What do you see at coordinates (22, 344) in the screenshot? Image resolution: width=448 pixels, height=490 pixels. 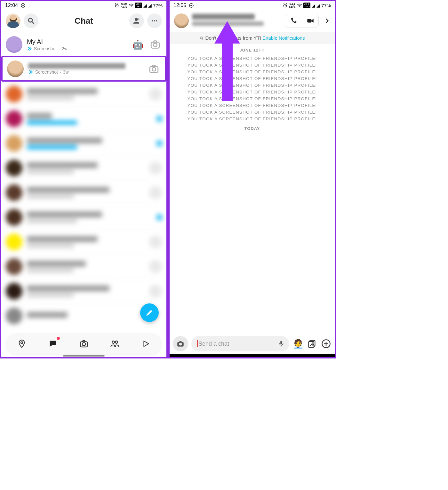 I see `nav-map` at bounding box center [22, 344].